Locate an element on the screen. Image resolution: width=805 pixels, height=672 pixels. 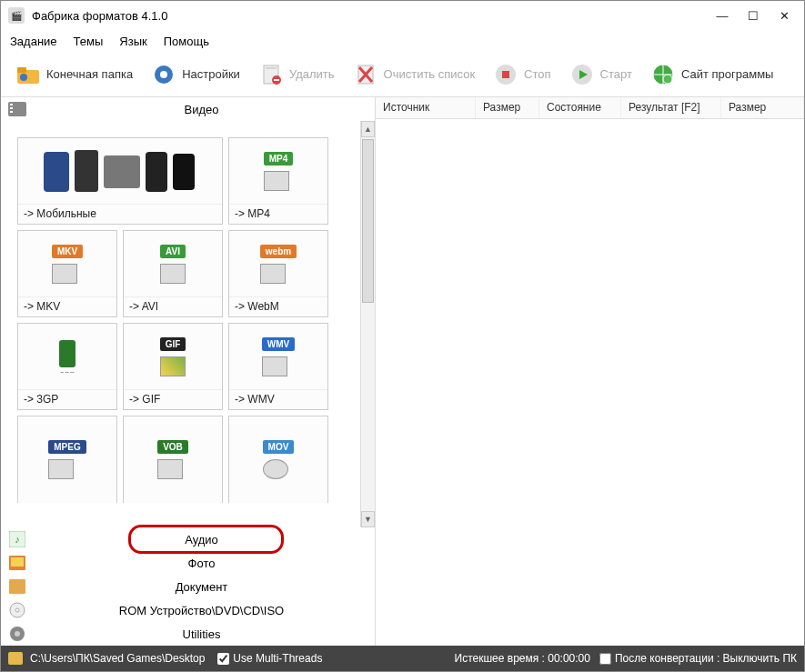
tile-mkv-label: -> MKV is located at coordinates (67, 306).